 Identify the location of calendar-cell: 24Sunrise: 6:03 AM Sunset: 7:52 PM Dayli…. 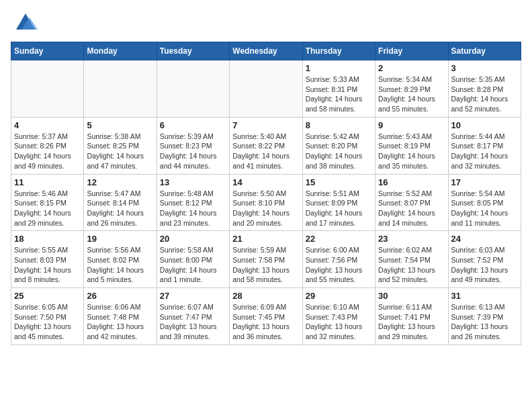
(484, 259).